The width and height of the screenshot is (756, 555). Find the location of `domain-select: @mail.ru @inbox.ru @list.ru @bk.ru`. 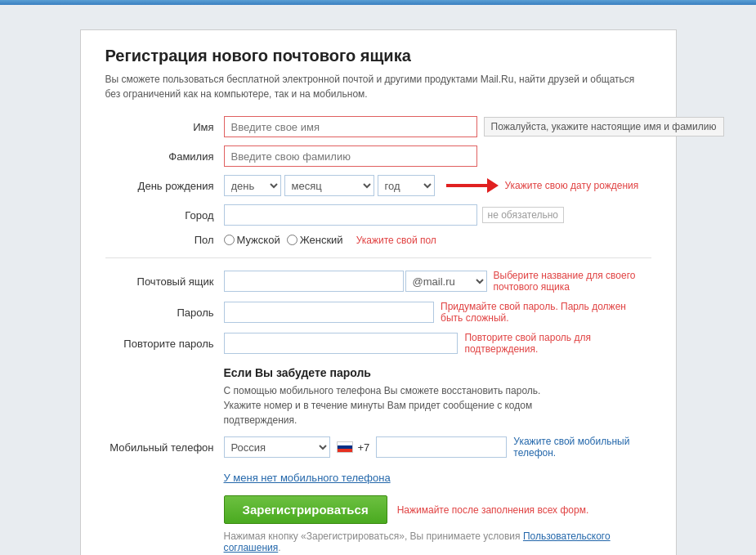

domain-select: @mail.ru @inbox.ru @list.ru @bk.ru is located at coordinates (446, 281).